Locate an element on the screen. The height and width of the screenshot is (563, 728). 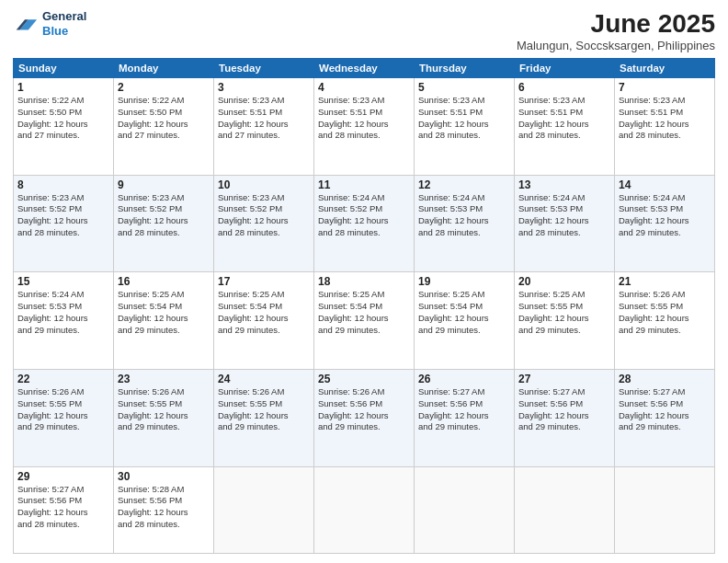
day-number: 14 is located at coordinates (665, 185).